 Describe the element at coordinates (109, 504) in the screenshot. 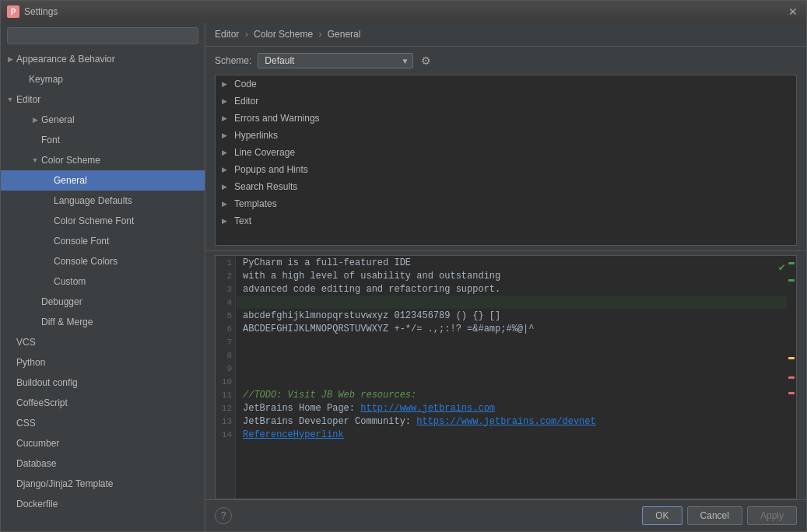

I see `sidebar-item-label: Dockerfile` at that location.